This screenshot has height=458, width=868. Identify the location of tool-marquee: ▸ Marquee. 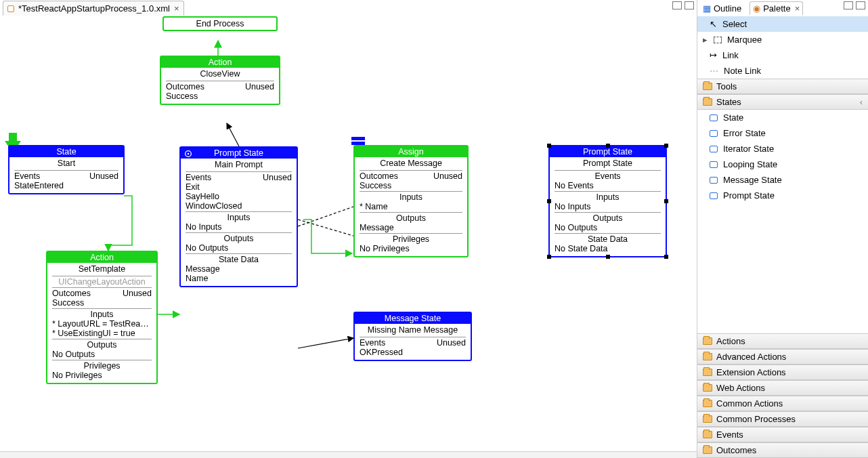
(783, 39).